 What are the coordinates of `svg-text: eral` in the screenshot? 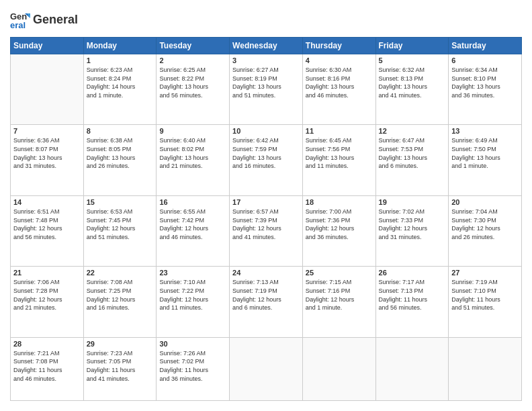 It's located at (17, 26).